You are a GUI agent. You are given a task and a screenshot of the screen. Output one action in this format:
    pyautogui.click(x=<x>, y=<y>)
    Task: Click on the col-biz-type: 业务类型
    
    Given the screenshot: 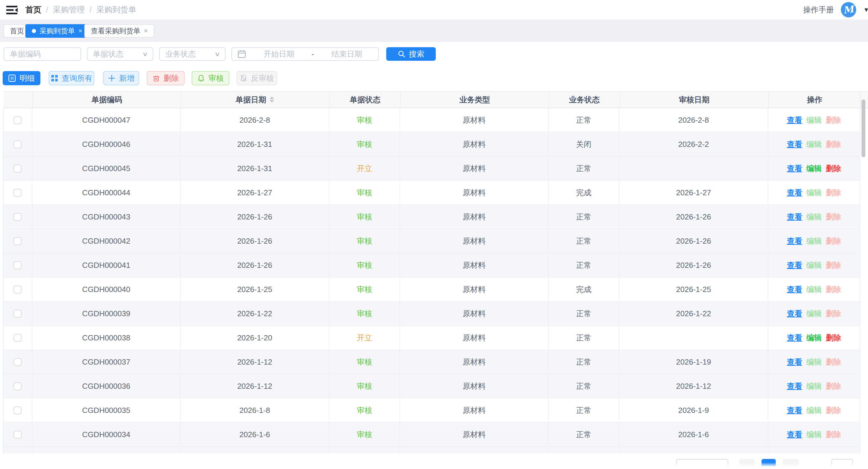 What is the action you would take?
    pyautogui.click(x=475, y=100)
    